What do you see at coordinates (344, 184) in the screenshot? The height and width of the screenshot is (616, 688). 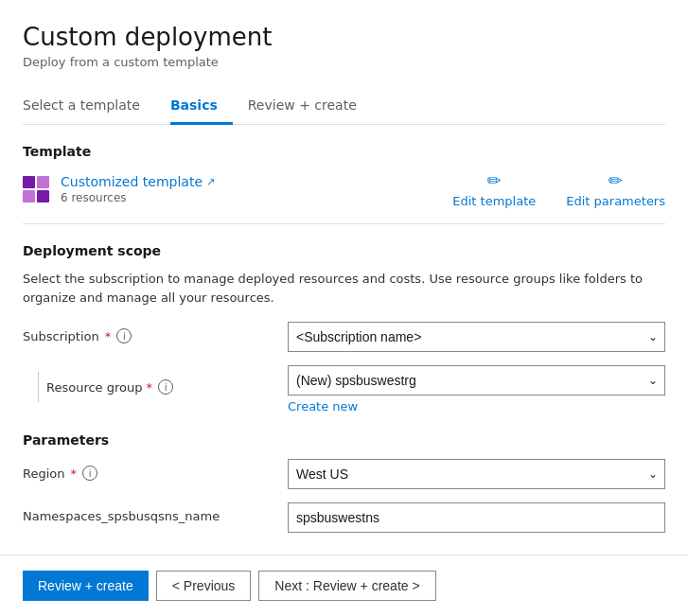 I see `template-section: Template Customized template ↗` at bounding box center [344, 184].